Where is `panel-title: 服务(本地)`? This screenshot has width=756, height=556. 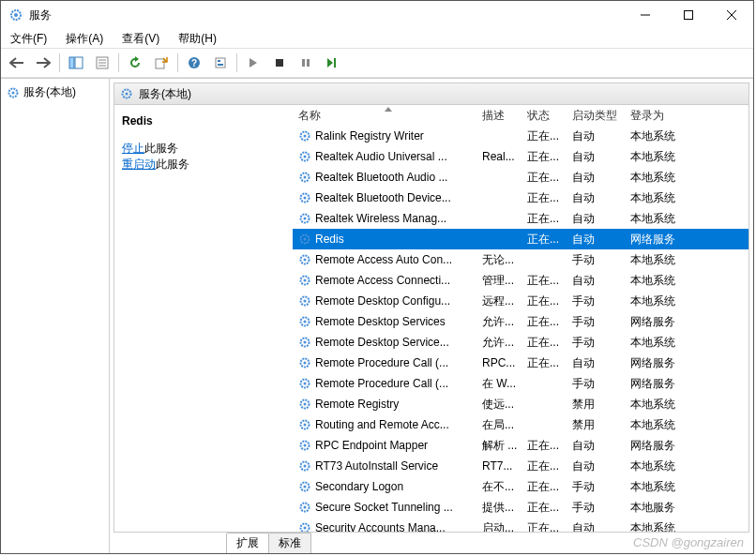
panel-title: 服务(本地) is located at coordinates (165, 94).